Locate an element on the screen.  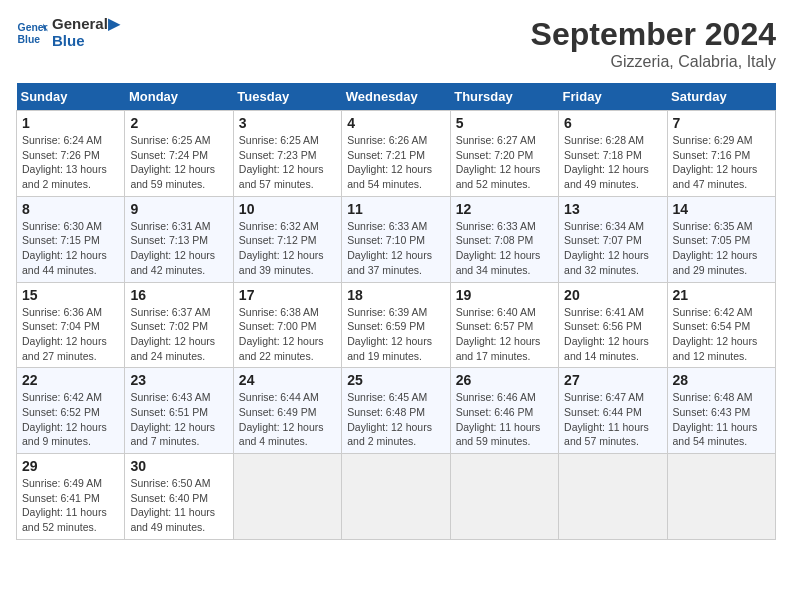
table-row: 15Sunrise: 6:36 AM Sunset: 7:04 PM Dayli… is located at coordinates (71, 325).